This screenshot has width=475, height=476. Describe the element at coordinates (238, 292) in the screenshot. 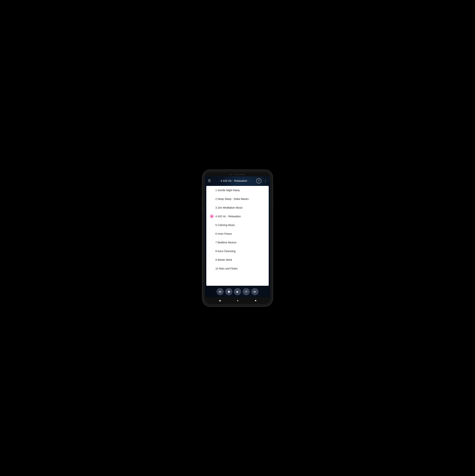

I see `playback-controls: ⏮ ⏹ ▶ ↺ ⏭` at that location.